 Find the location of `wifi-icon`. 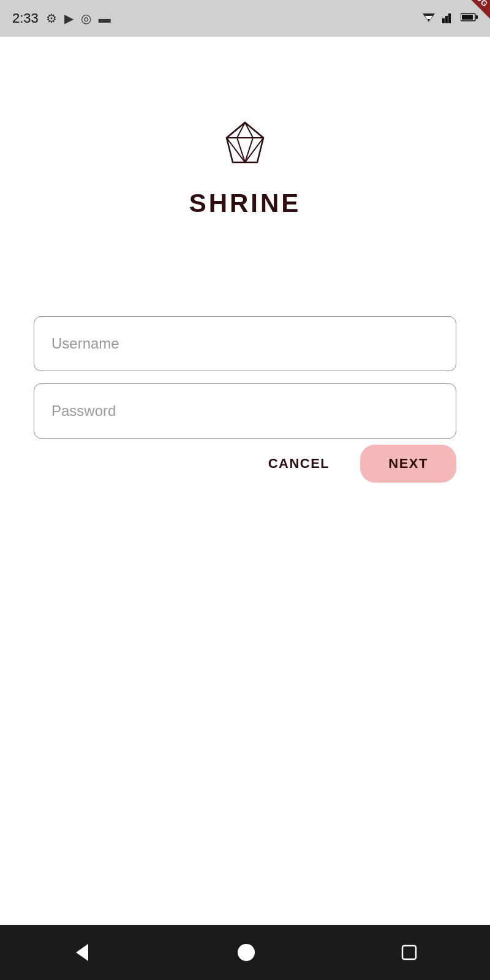

wifi-icon is located at coordinates (429, 18).